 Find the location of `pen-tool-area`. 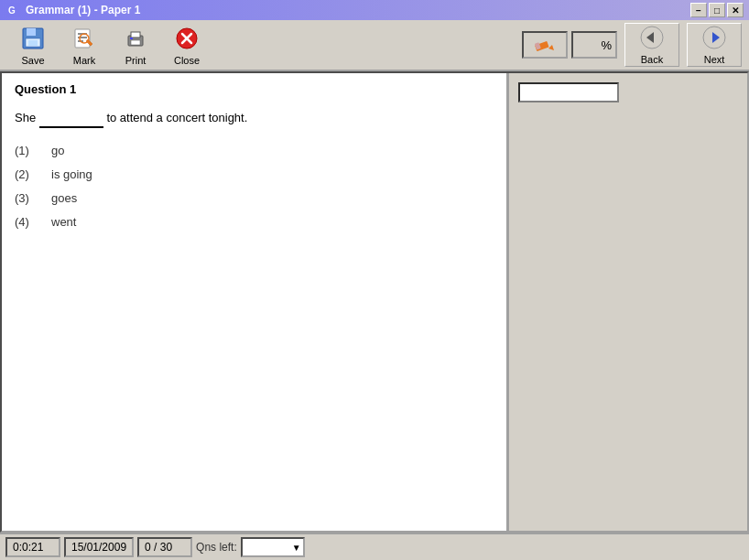

pen-tool-area is located at coordinates (545, 45).